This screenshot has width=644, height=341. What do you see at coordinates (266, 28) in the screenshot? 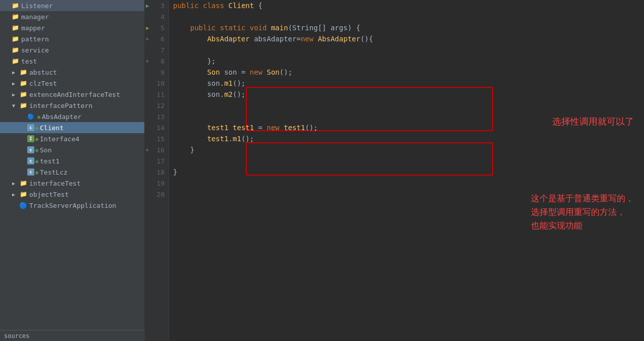
I see `code-text: public static void main(String[] args) {` at bounding box center [266, 28].